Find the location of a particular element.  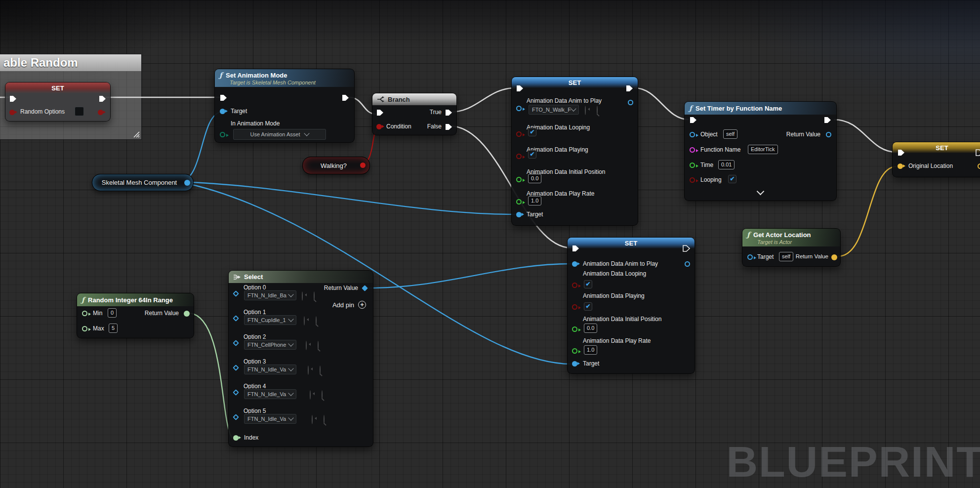

random-options-in-pin is located at coordinates (12, 113).